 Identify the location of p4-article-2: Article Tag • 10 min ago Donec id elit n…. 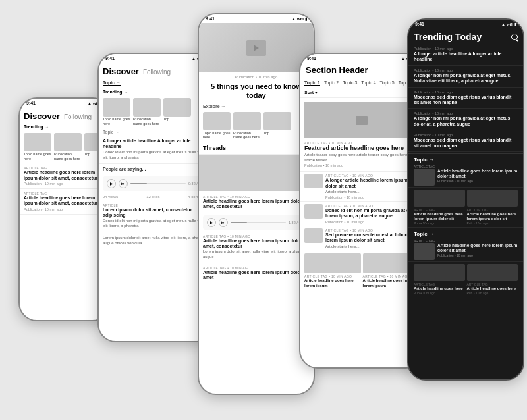
(362, 215).